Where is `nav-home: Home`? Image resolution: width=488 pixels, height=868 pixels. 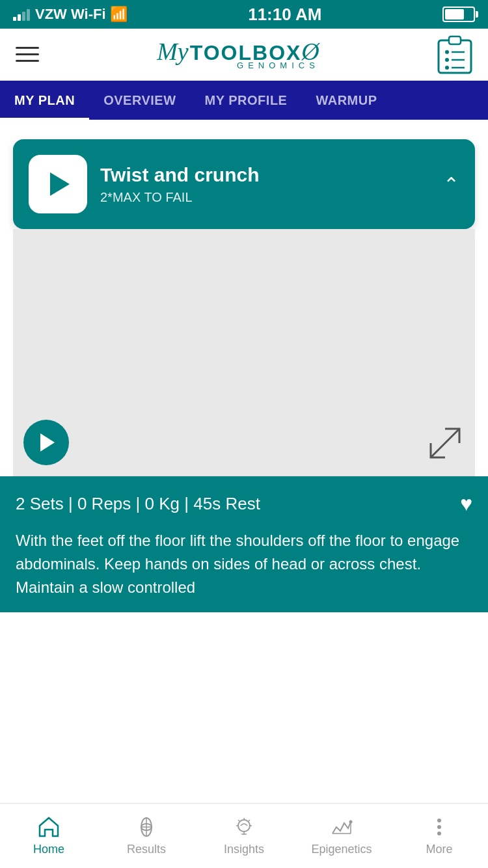
nav-home: Home is located at coordinates (49, 835).